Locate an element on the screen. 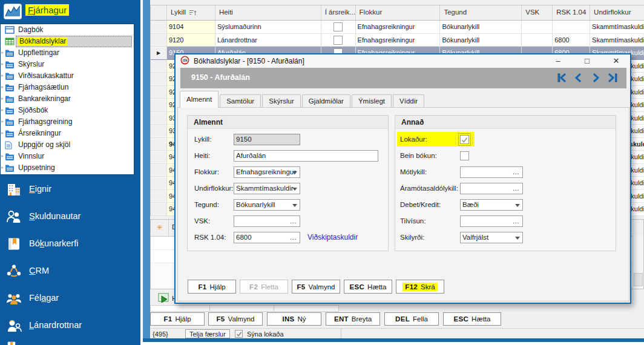 Image resolution: width=644 pixels, height=345 pixels. subpanel-scrollbar is located at coordinates (638, 263).